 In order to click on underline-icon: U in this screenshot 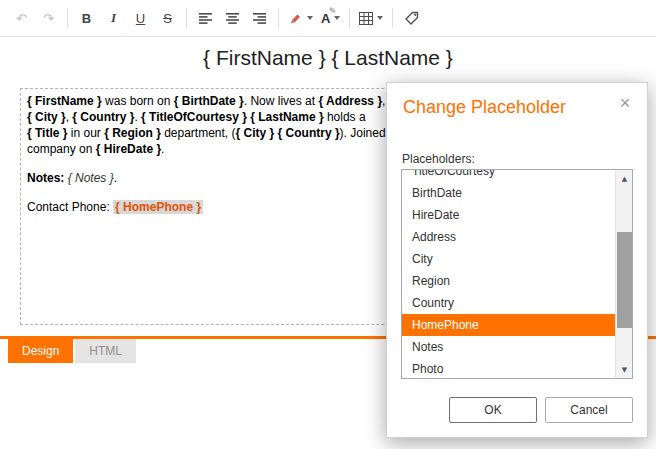, I will do `click(140, 18)`.